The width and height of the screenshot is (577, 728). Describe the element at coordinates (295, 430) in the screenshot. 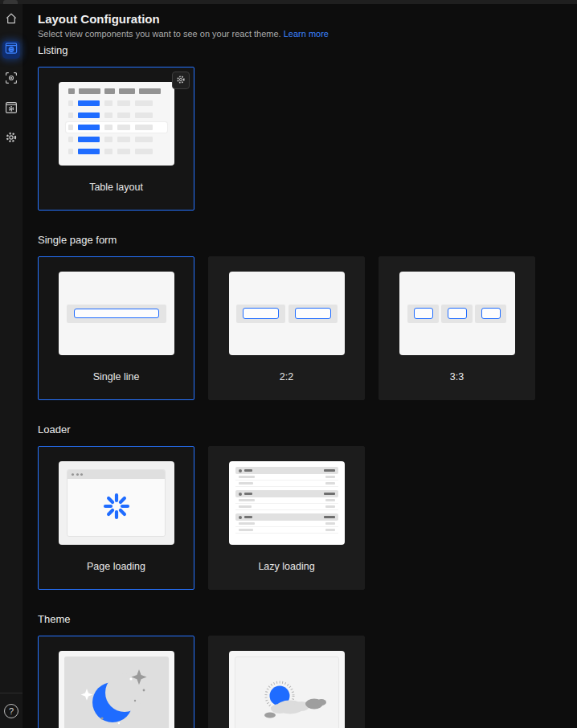

I see `section-label-loader: Loader` at that location.